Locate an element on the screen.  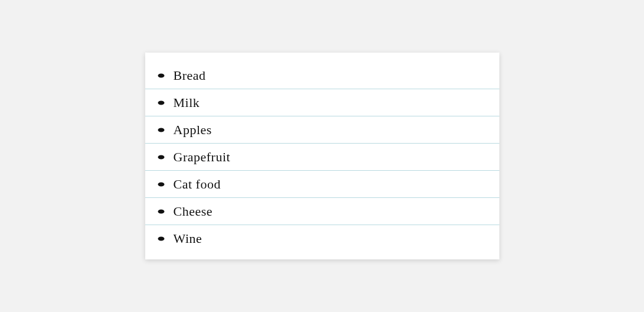
list-item-label: Milk is located at coordinates (187, 103).